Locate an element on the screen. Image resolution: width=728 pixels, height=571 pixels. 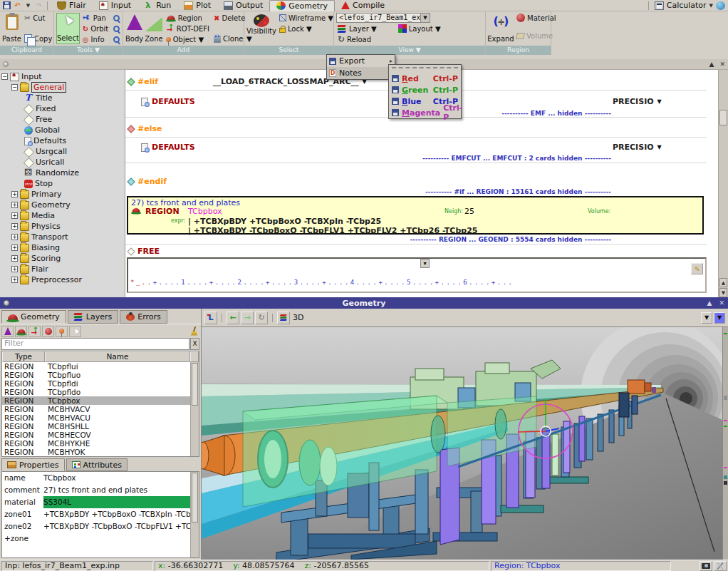
tree-folder: + Geometry is located at coordinates (63, 205).